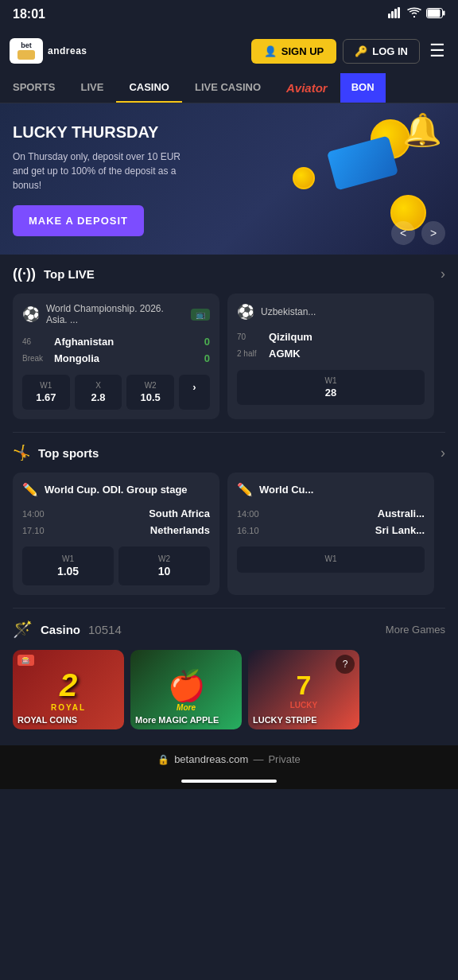  Describe the element at coordinates (382, 51) in the screenshot. I see `login-button: 🔑 LOG IN` at that location.